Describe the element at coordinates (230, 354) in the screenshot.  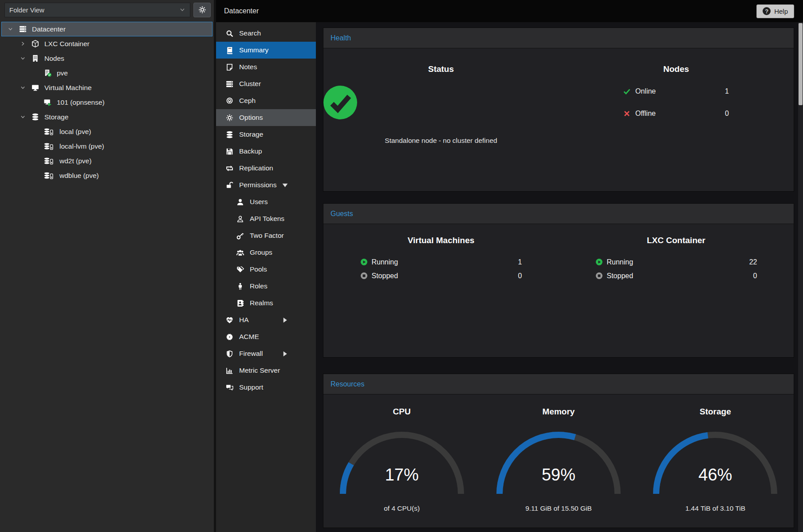
I see `shield-icon` at that location.